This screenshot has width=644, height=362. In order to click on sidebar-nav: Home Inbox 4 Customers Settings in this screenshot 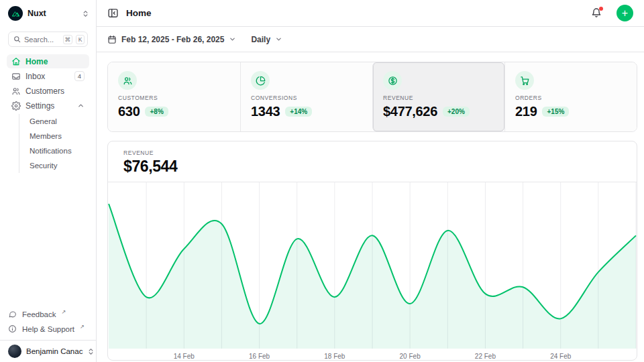, I will do `click(48, 114)`.